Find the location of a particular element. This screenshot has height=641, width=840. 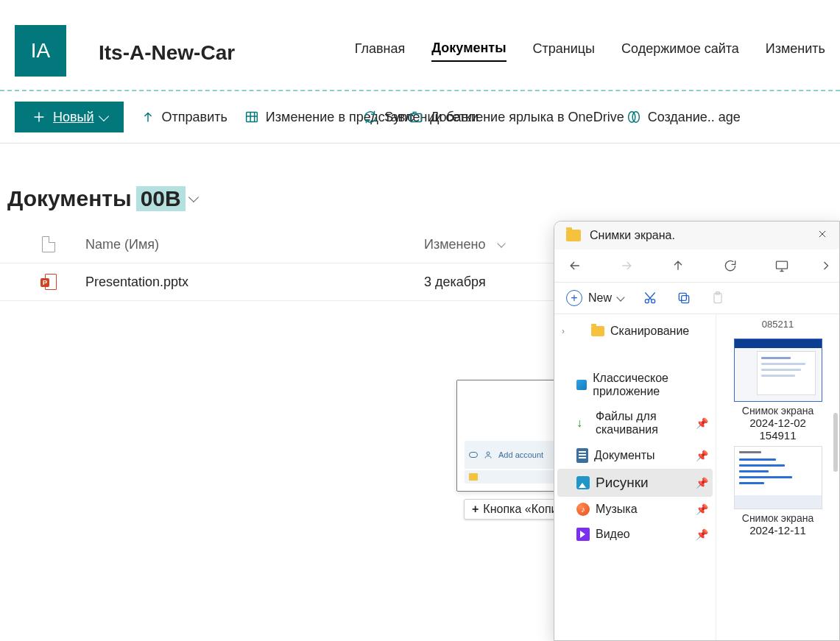

thumbnail-item: Снимок экрана 2024-12-11 is located at coordinates (777, 492).